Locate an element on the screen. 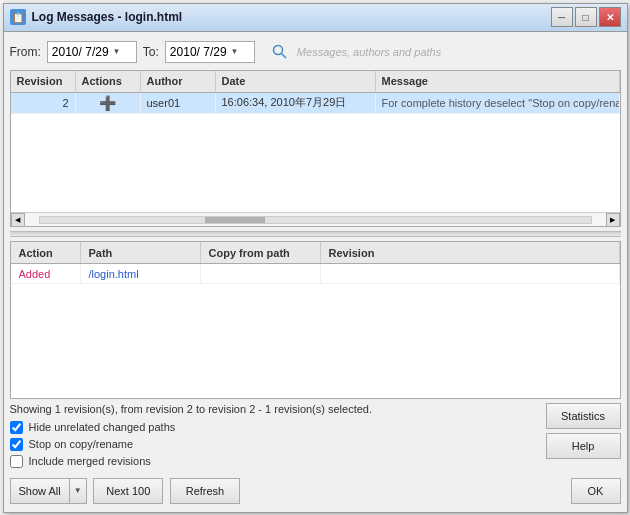 This screenshot has width=630, height=515. show-all-dropdown-arrow: ▼ is located at coordinates (78, 491).